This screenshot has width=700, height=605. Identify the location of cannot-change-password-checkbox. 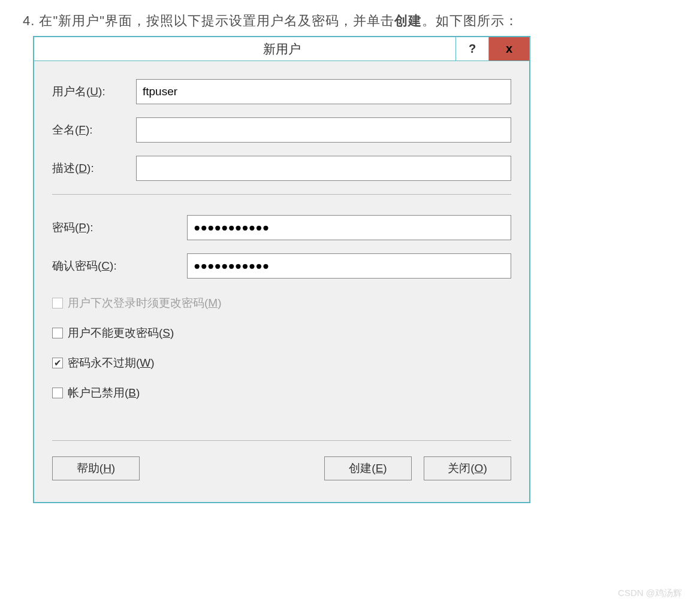
(58, 333).